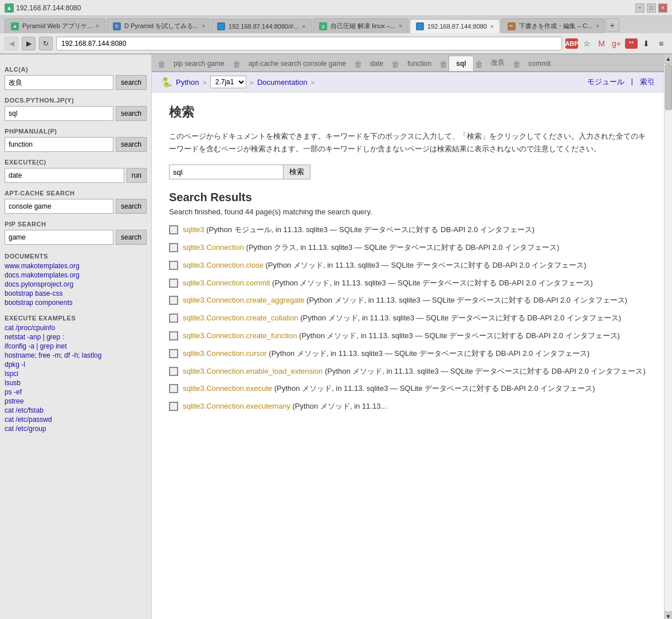 Image resolution: width=672 pixels, height=619 pixels. Describe the element at coordinates (651, 8) in the screenshot. I see `window-controls: − □ ×` at that location.